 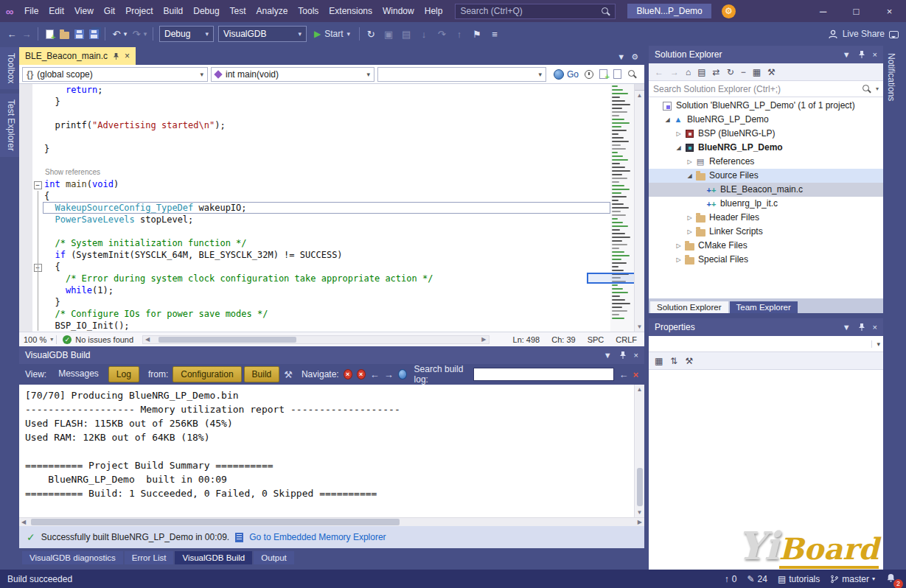 I want to click on refresh-icon: ↻, so click(x=731, y=72).